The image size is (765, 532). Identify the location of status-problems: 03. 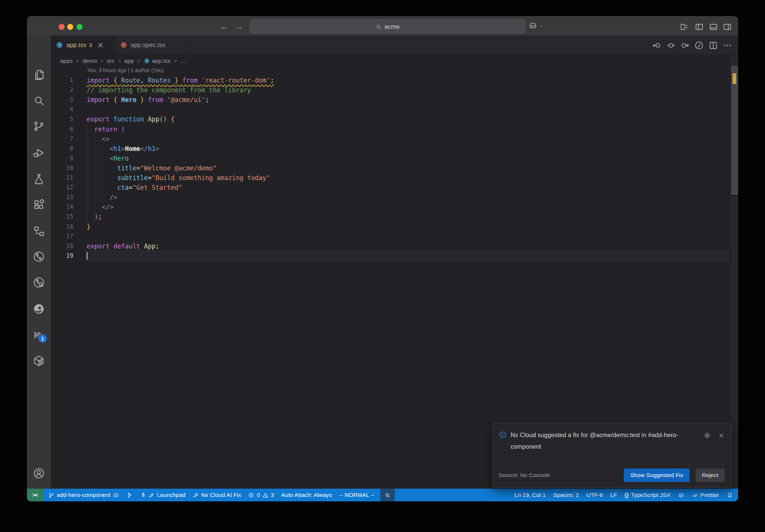
(261, 495).